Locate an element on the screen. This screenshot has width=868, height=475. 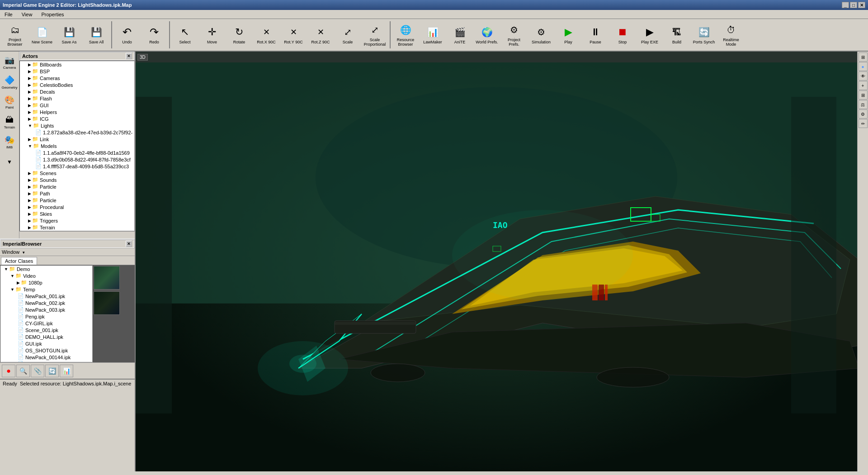
rt-eye: 👁 is located at coordinates (863, 76).